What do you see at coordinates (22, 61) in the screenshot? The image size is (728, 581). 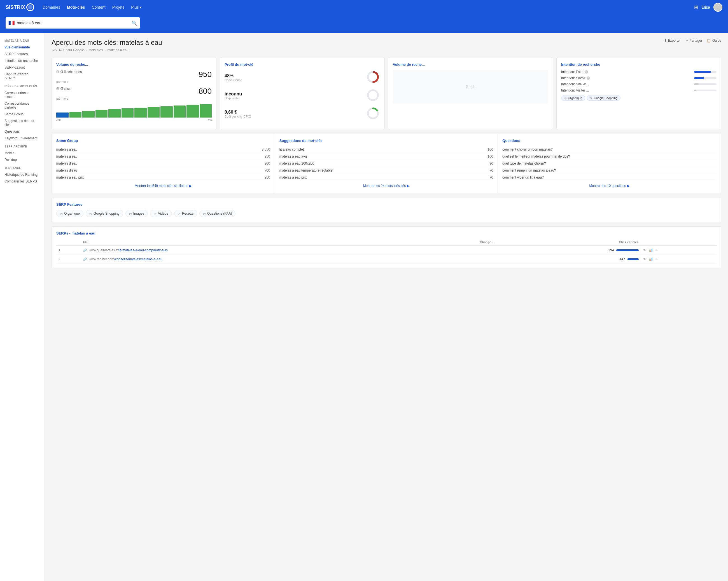 I see `sidebar-item-intention: Intention de recherche` at bounding box center [22, 61].